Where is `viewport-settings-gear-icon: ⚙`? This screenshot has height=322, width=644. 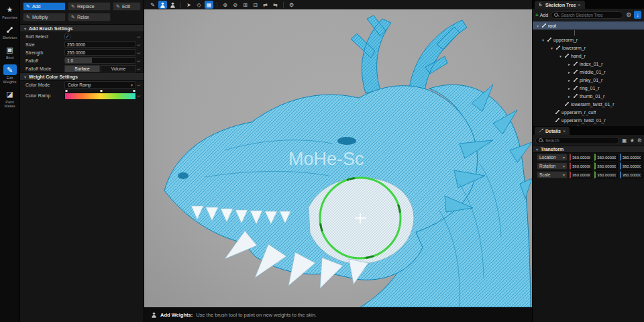
viewport-settings-gear-icon: ⚙ is located at coordinates (291, 5).